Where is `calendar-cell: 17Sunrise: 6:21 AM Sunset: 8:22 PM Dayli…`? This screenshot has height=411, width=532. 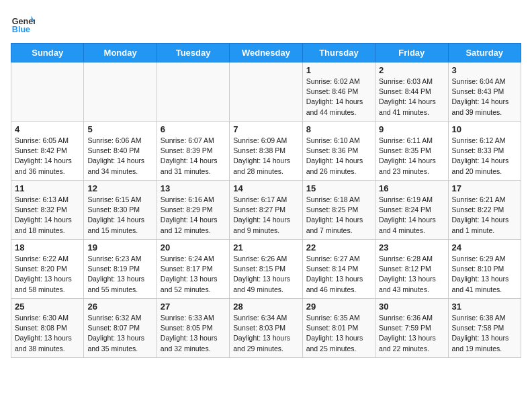 calendar-cell: 17Sunrise: 6:21 AM Sunset: 8:22 PM Dayli… is located at coordinates (484, 210).